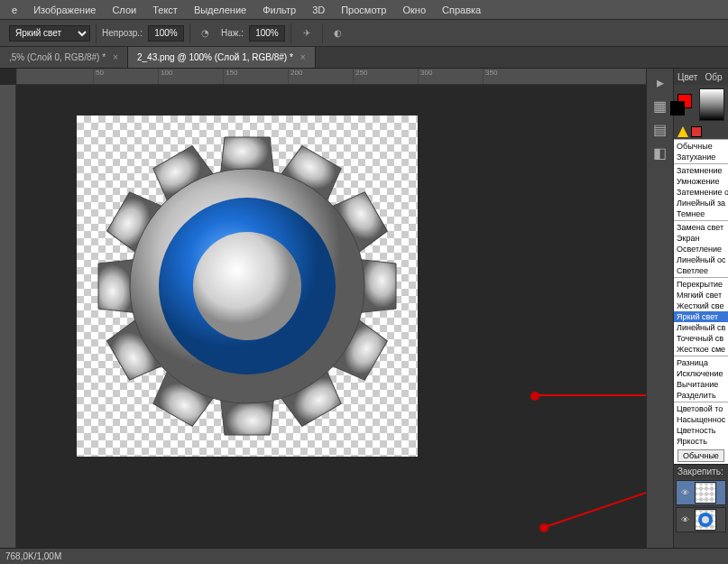  What do you see at coordinates (64, 58) in the screenshot?
I see `document-tab: ,5% (Слой 0, RGB/8#) * ×` at bounding box center [64, 58].